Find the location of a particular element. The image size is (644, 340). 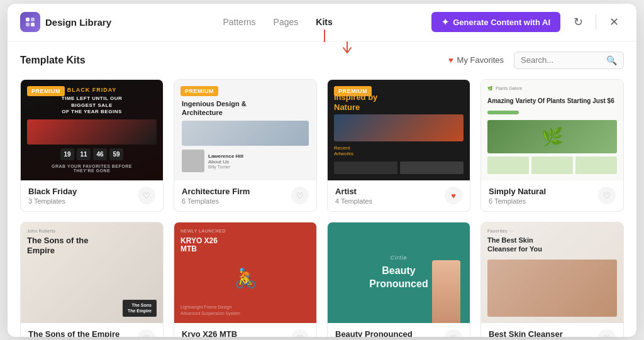

card-simply-natural: 🌿Plants Galore Amazing Variety Of Plants… is located at coordinates (552, 146).